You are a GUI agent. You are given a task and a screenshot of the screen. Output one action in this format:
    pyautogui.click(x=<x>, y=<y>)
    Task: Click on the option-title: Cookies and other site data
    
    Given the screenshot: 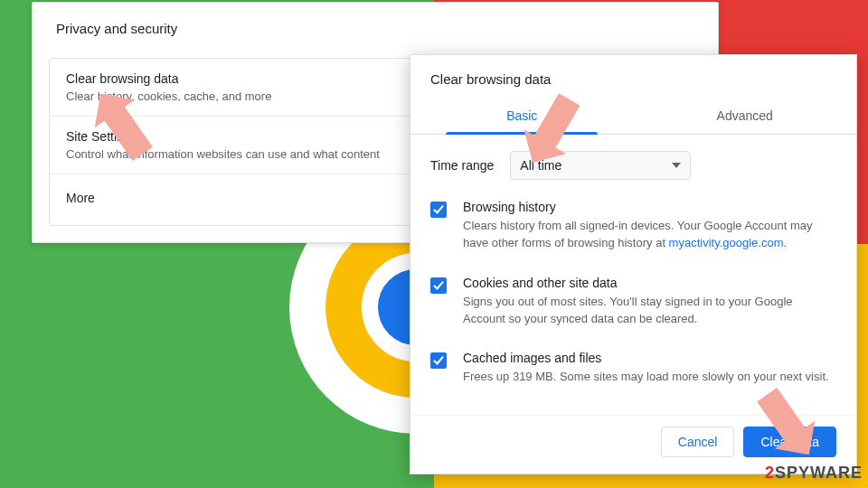 What is the action you would take?
    pyautogui.click(x=649, y=283)
    